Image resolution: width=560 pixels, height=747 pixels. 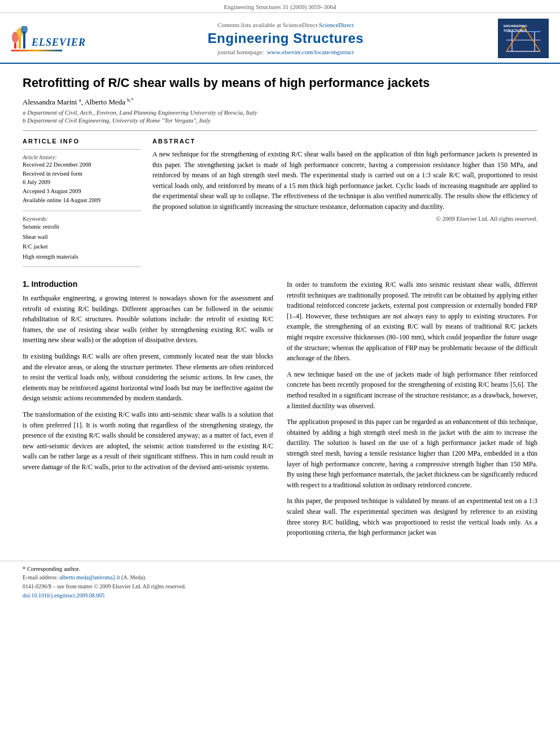 What do you see at coordinates (51, 569) in the screenshot?
I see `corresponding-author-note: * Corresponding author.` at bounding box center [51, 569].